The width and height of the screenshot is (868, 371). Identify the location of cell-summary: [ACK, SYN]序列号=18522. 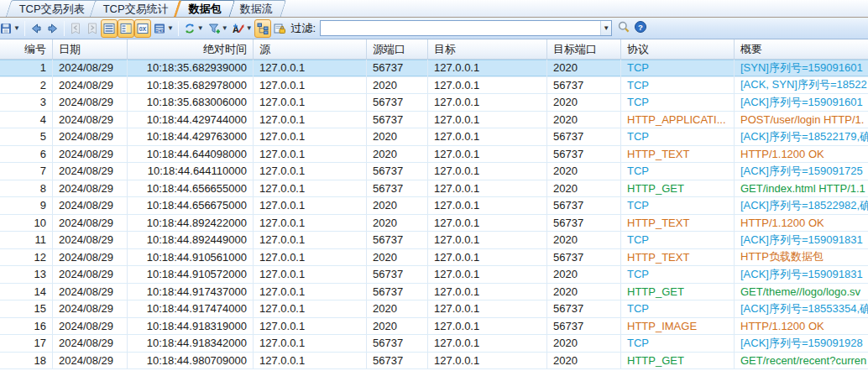
(801, 86).